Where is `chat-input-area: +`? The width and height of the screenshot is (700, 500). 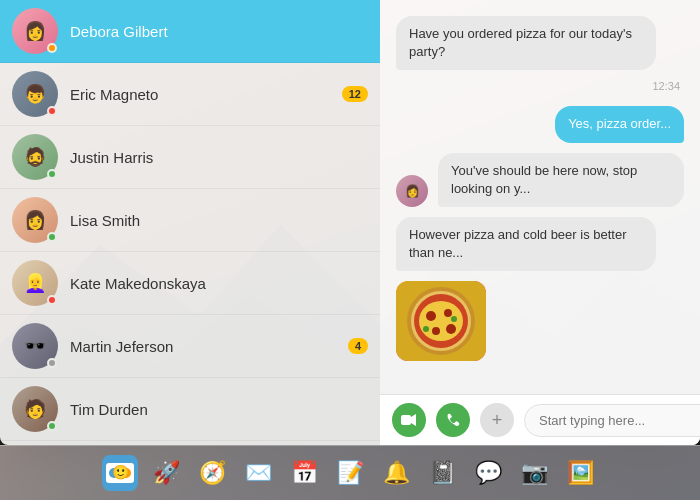
chat-input-area: + is located at coordinates (540, 420).